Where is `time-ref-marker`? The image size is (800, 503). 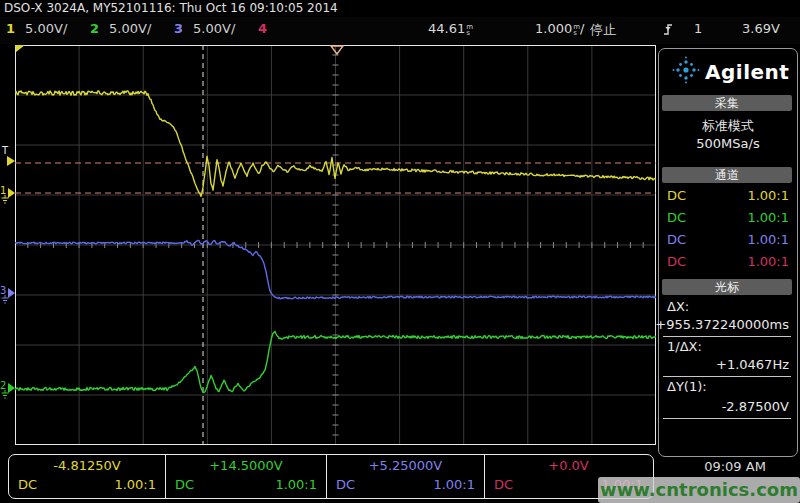 time-ref-marker is located at coordinates (337, 50).